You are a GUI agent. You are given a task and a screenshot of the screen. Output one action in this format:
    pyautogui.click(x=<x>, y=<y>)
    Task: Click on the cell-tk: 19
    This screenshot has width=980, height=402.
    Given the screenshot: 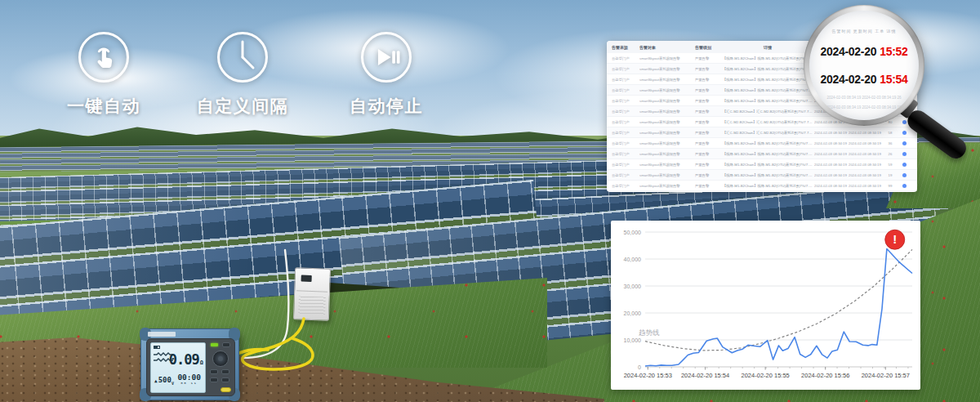 What is the action you would take?
    pyautogui.click(x=891, y=175)
    